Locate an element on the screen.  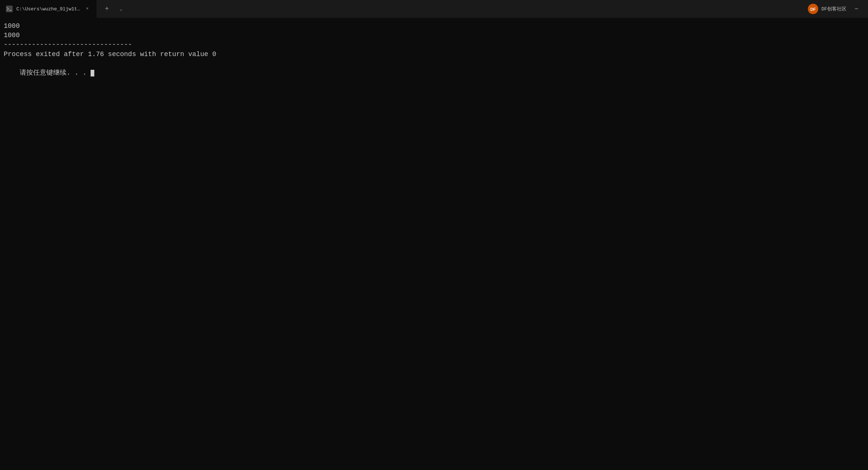
cursor is located at coordinates (92, 73).